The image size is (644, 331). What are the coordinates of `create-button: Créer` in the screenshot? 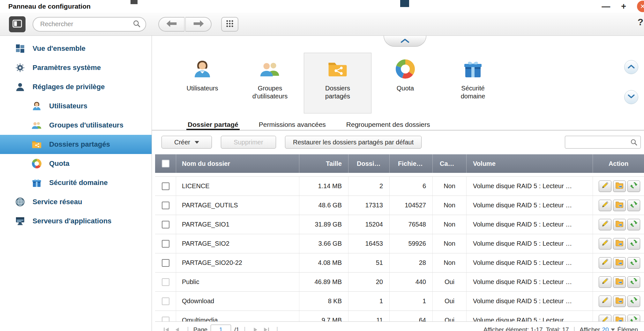 It's located at (187, 142).